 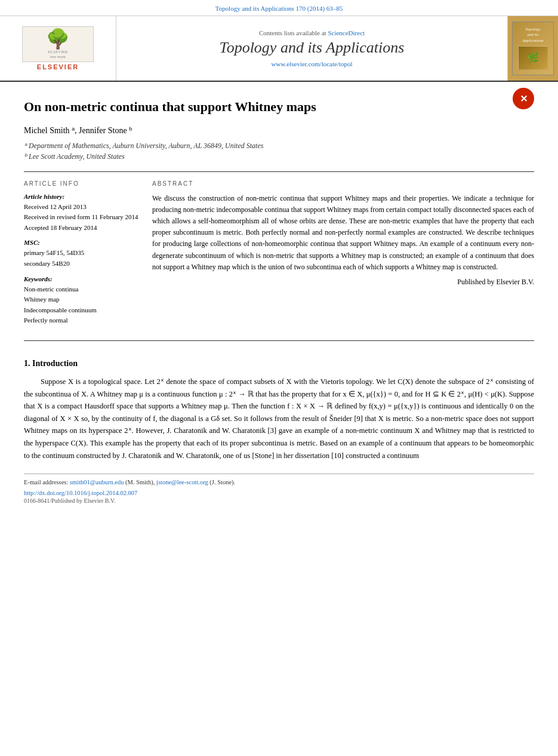 I want to click on doi-line: http://dx.doi.org/10.1016/j.topol.2014.0…, so click(x=279, y=493).